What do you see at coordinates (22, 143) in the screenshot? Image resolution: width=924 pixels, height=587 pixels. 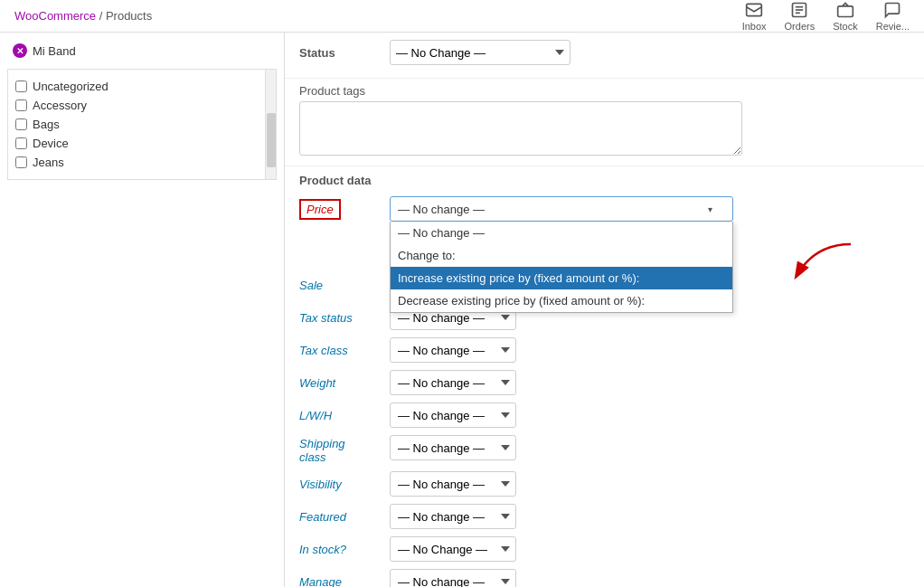 I see `category-device-checkbox` at bounding box center [22, 143].